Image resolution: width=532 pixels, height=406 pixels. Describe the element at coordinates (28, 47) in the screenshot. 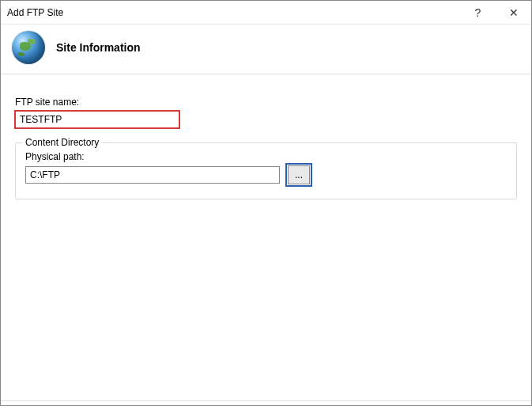

I see `globe-icon` at that location.